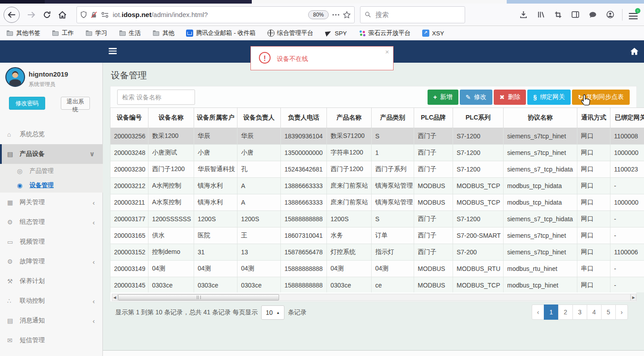  I want to click on table-row: 2000031450303ce0303ce0303ce1588888888803…, so click(377, 285).